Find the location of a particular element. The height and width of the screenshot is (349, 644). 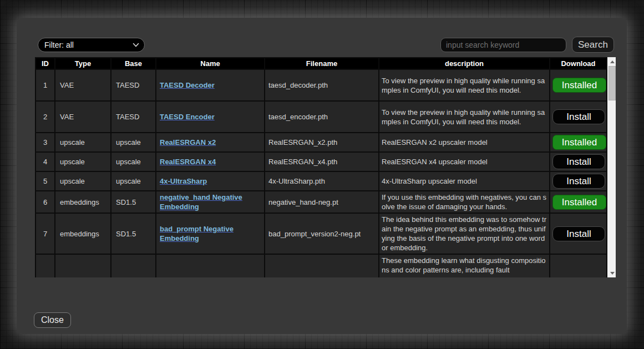

cell-description: RealESRGAN x4 upscaler model is located at coordinates (464, 162).